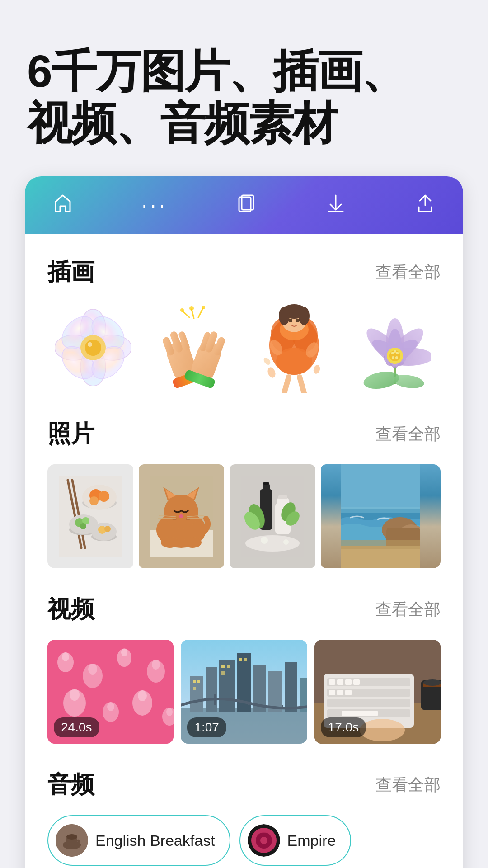 The image size is (488, 868). Describe the element at coordinates (77, 727) in the screenshot. I see `video-duration-1: 24.0s` at that location.